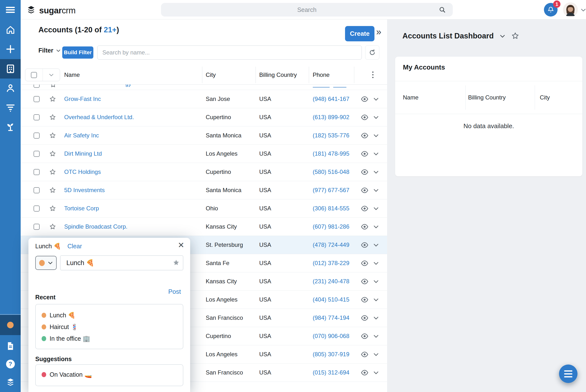 This screenshot has height=392, width=586. Describe the element at coordinates (174, 292) in the screenshot. I see `post-link: Post` at that location.